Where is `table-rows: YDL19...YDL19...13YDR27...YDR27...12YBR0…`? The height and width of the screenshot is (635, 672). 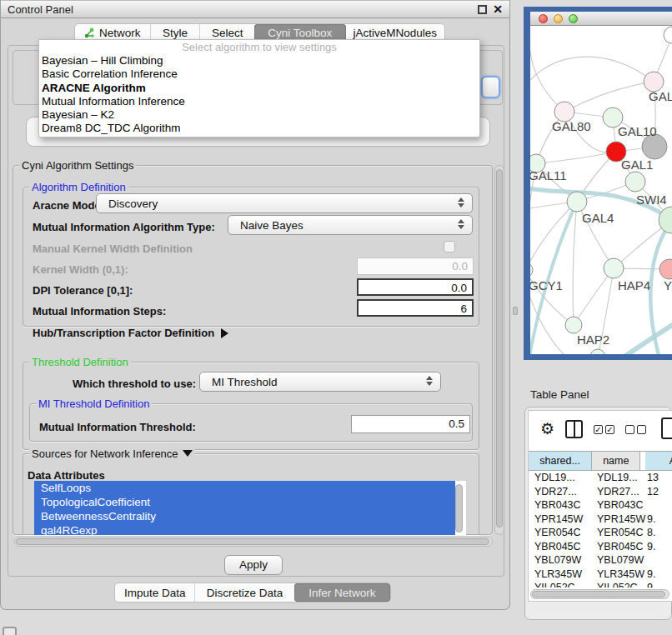
table-rows: YDL19...YDL19...13YDR27...YDR27...12YBR0… is located at coordinates (600, 530).